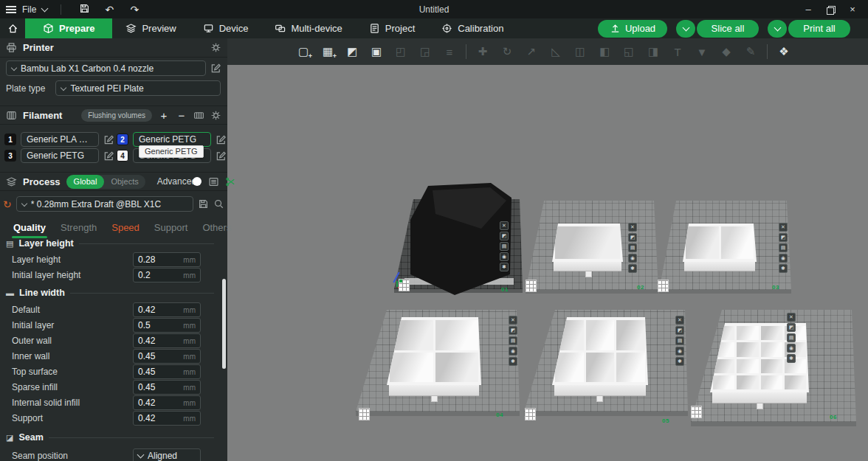  I want to click on process-tab-others: Others, so click(217, 229).